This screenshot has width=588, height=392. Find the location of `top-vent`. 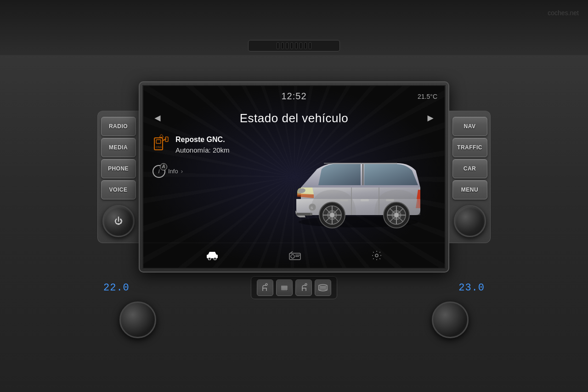

top-vent is located at coordinates (294, 46).